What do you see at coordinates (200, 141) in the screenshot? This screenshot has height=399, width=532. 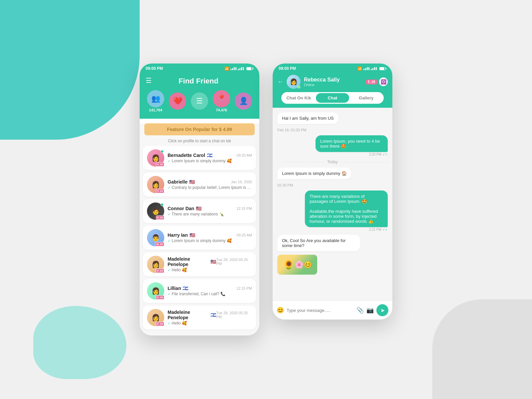 I see `hint-text: Click on profile to start a chat on kik` at bounding box center [200, 141].